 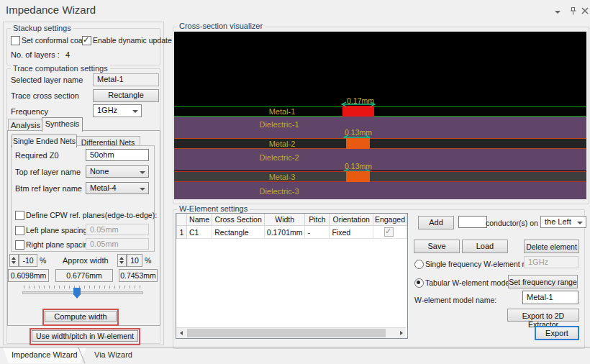 I want to click on bottom-divider, so click(x=295, y=347).